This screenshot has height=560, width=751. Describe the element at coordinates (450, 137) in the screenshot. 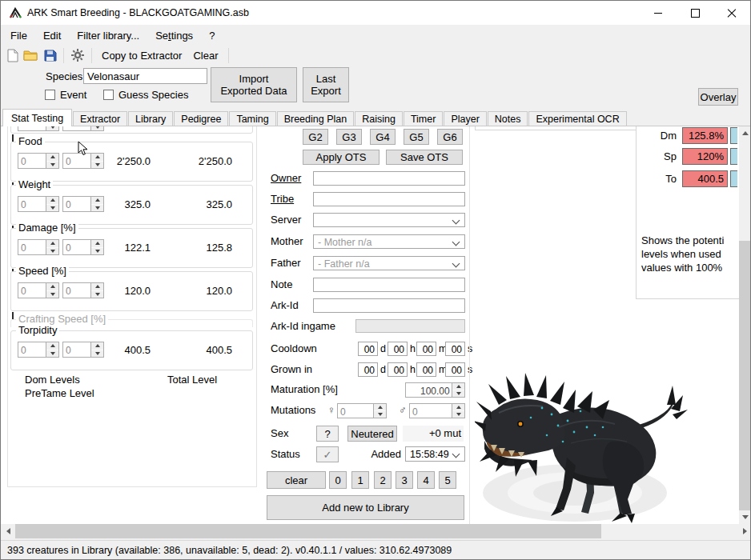

I see `generation-button-g6: G6` at that location.